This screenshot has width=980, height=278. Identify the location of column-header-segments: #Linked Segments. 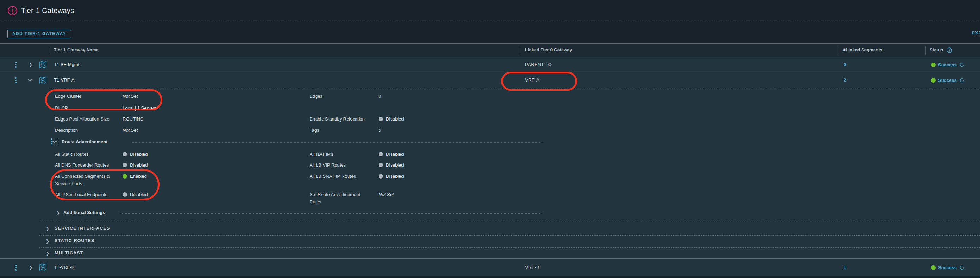
(863, 50).